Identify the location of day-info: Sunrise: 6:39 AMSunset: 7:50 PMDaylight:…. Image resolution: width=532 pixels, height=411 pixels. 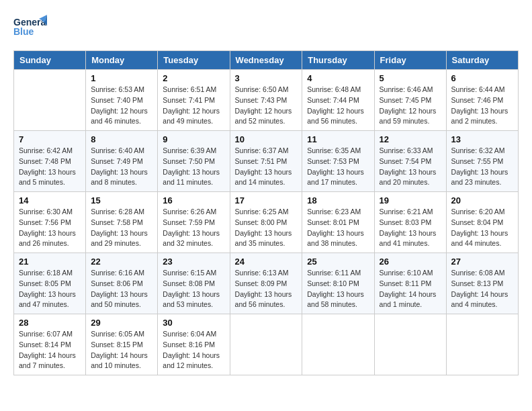
(193, 167).